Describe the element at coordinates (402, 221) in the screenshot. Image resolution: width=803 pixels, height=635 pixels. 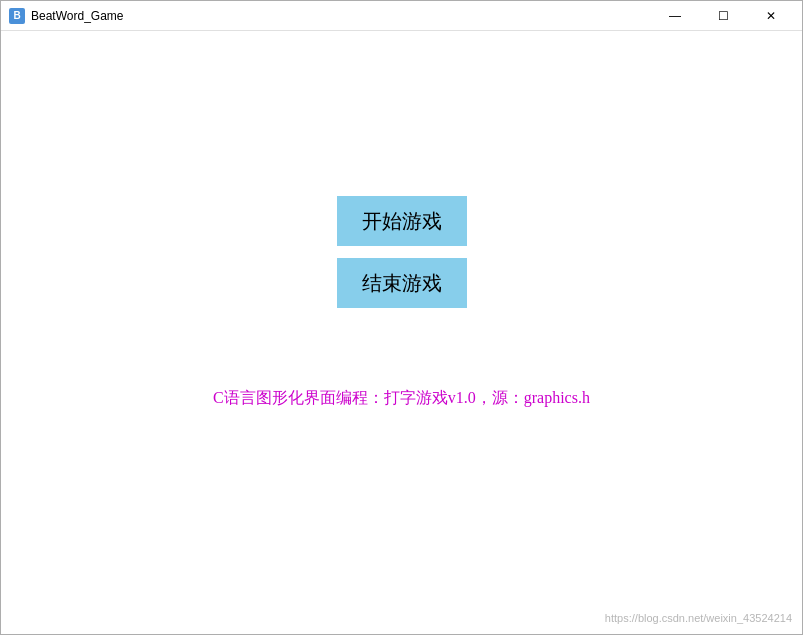
I see `start-game-button: 开始游戏` at that location.